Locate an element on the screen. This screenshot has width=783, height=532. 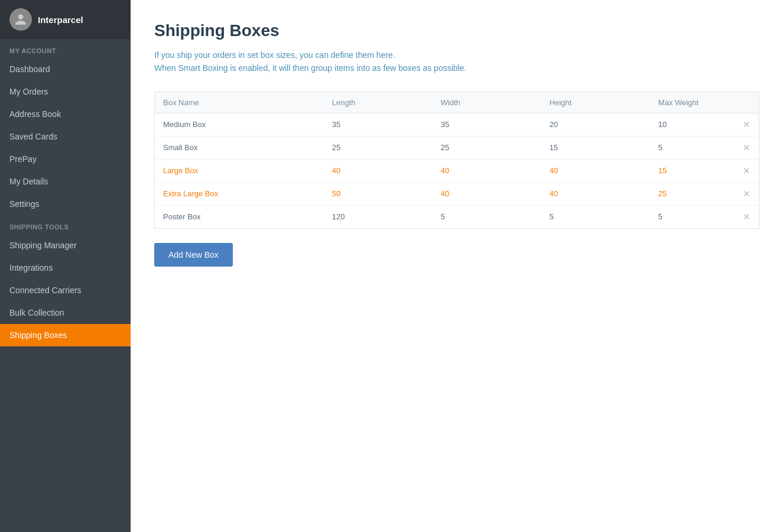
sidebar-item-saved-cards: Saved Cards is located at coordinates (65, 137).